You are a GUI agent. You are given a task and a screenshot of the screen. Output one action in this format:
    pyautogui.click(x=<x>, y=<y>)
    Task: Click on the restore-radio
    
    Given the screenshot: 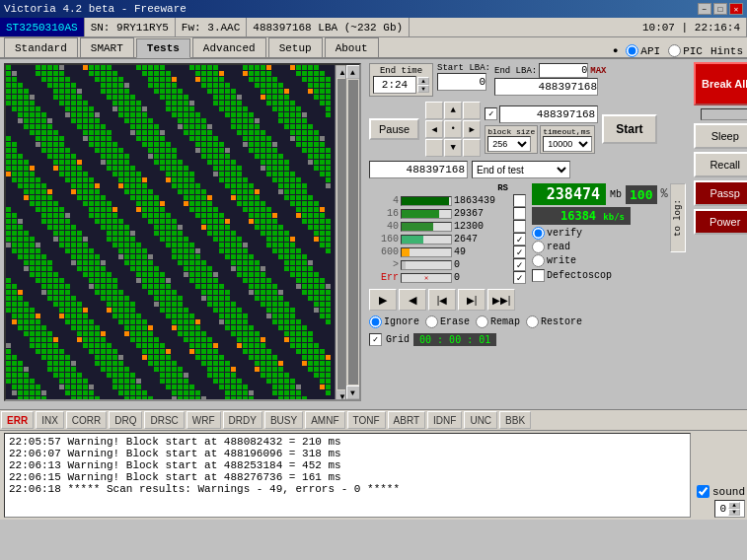 What is the action you would take?
    pyautogui.click(x=533, y=321)
    